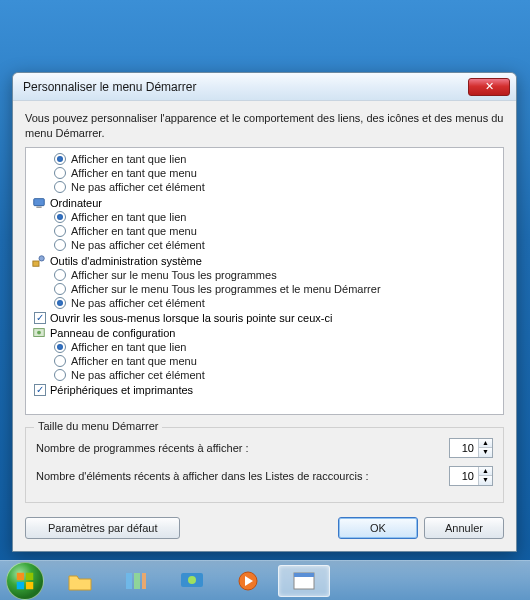 The width and height of the screenshot is (530, 600). What do you see at coordinates (248, 581) in the screenshot?
I see `media-player-icon` at bounding box center [248, 581].